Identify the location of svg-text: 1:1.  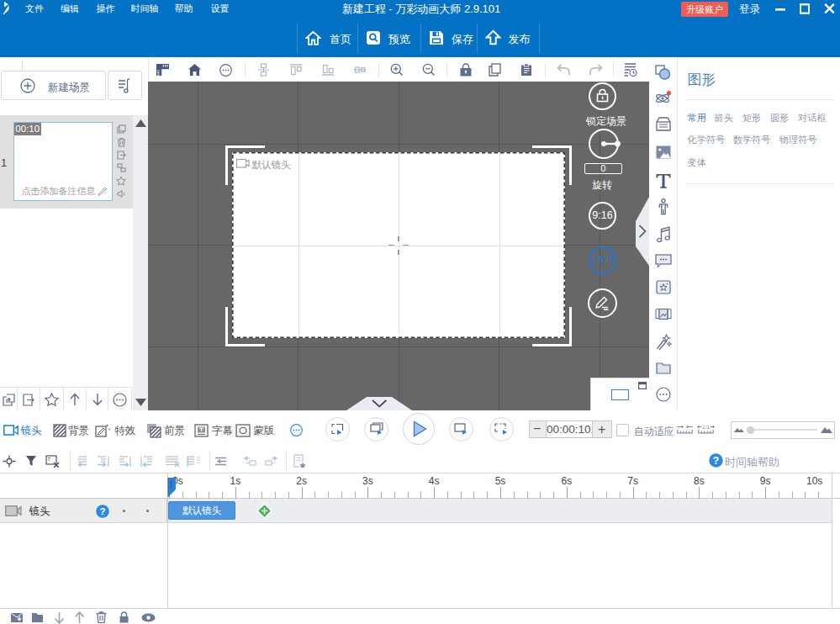
(706, 427).